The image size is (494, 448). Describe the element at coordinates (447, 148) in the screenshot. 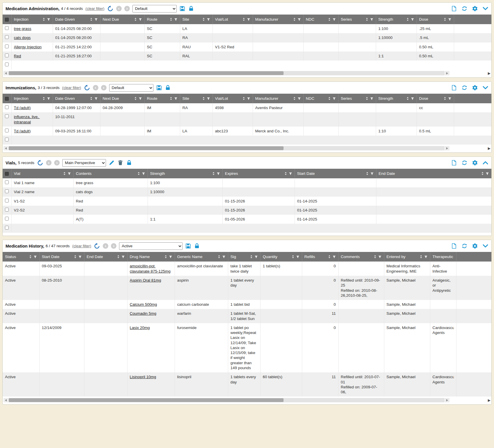

I see `scroll-right-arrow` at that location.